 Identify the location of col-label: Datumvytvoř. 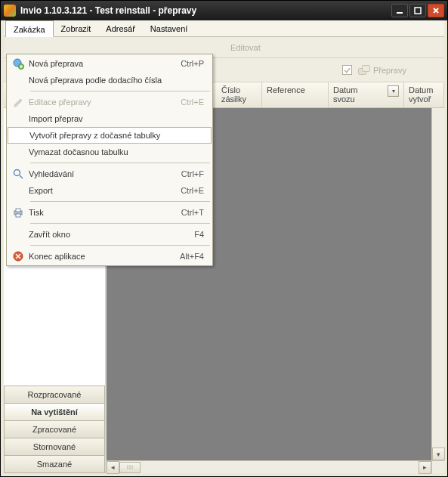
(421, 94).